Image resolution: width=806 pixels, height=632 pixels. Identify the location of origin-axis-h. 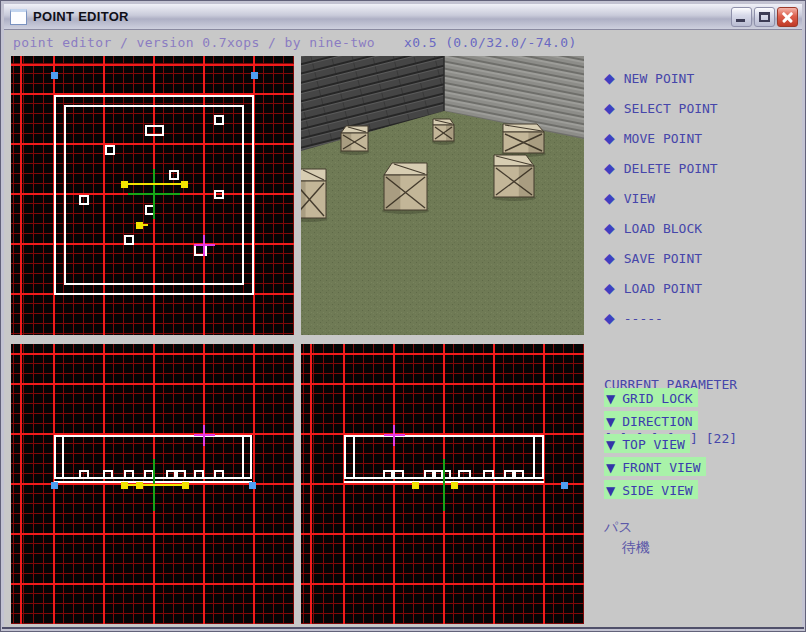
(154, 194).